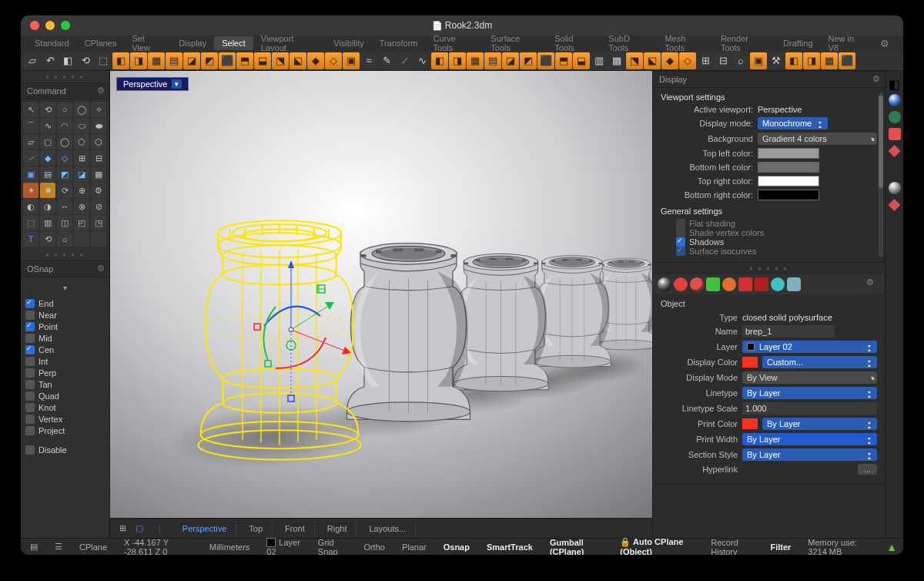 This screenshot has width=924, height=581. Describe the element at coordinates (440, 61) in the screenshot. I see `toolbar-button: ◧` at that location.